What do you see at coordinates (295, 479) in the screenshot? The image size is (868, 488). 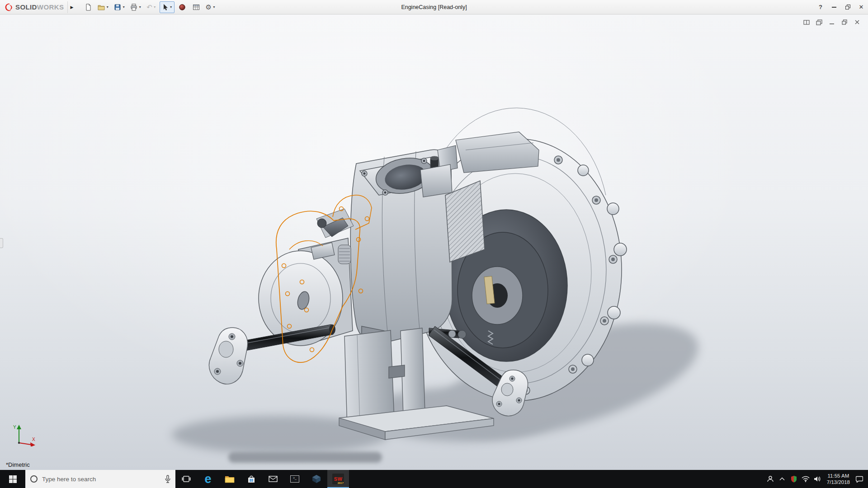 I see `command-prompt-button: >_` at bounding box center [295, 479].